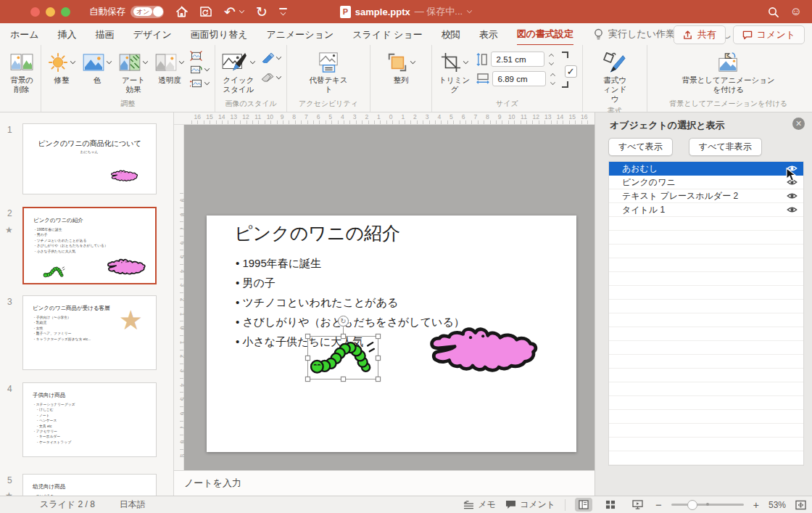  Describe the element at coordinates (705, 210) in the screenshot. I see `layer-name: タイトル 1` at that location.